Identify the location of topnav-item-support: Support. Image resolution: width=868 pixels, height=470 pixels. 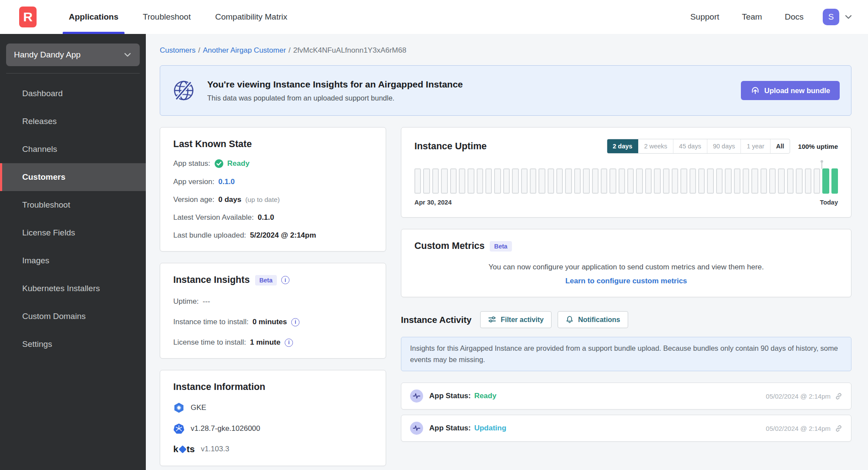
(705, 17).